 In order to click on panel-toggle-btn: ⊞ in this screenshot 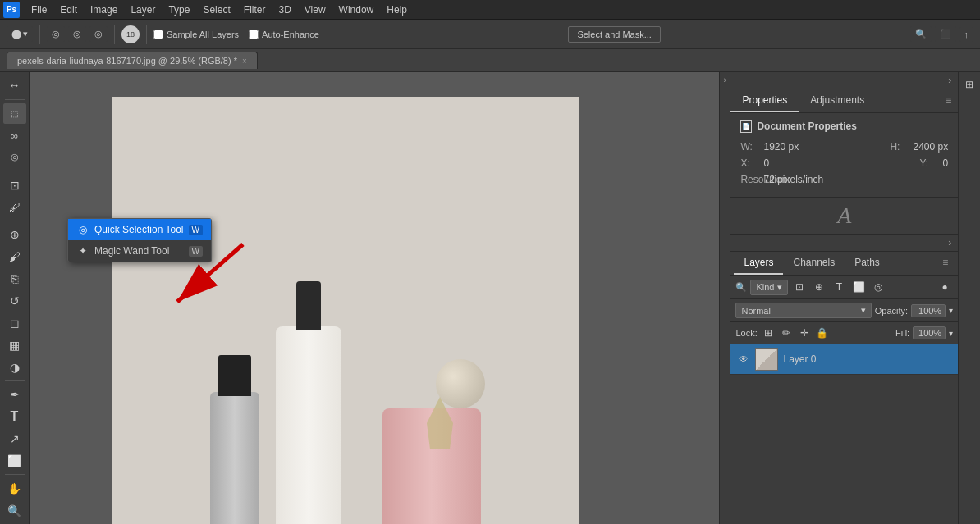, I will do `click(969, 84)`.